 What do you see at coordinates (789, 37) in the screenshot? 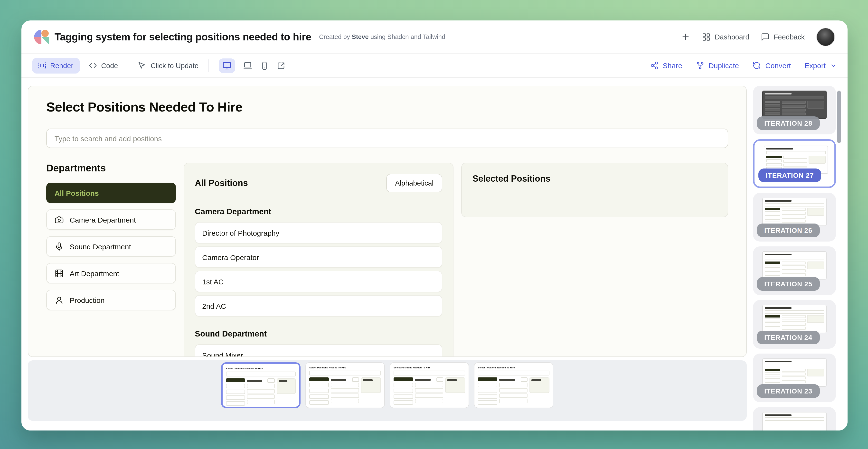
I see `feedback-label: Feedback` at bounding box center [789, 37].